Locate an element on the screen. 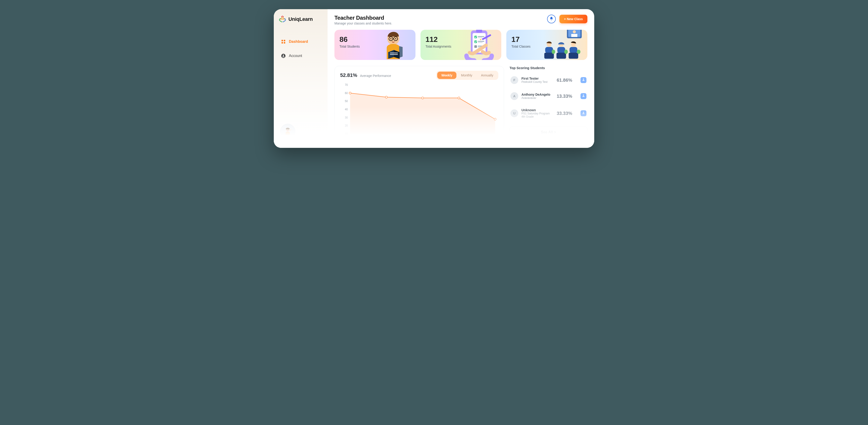 The image size is (868, 425). sidebar-item-account: Account is located at coordinates (301, 56).